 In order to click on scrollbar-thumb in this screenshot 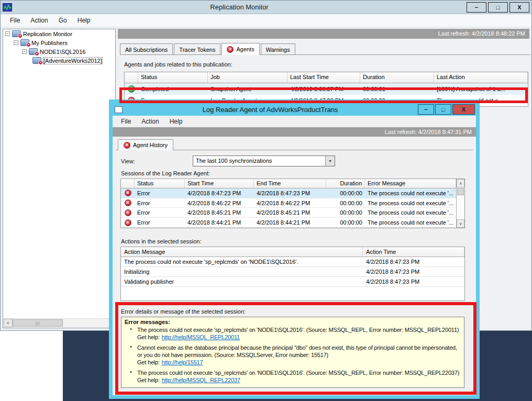, I will do `click(461, 192)`.